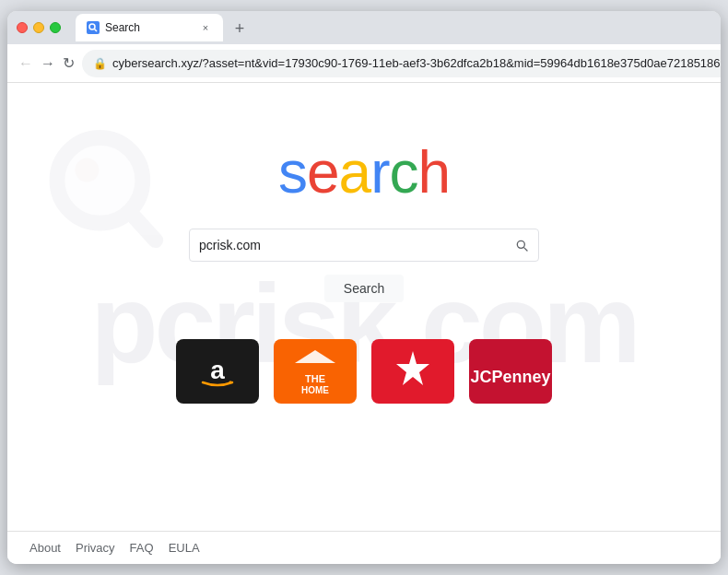  Describe the element at coordinates (93, 28) in the screenshot. I see `tab-favicon-icon` at that location.